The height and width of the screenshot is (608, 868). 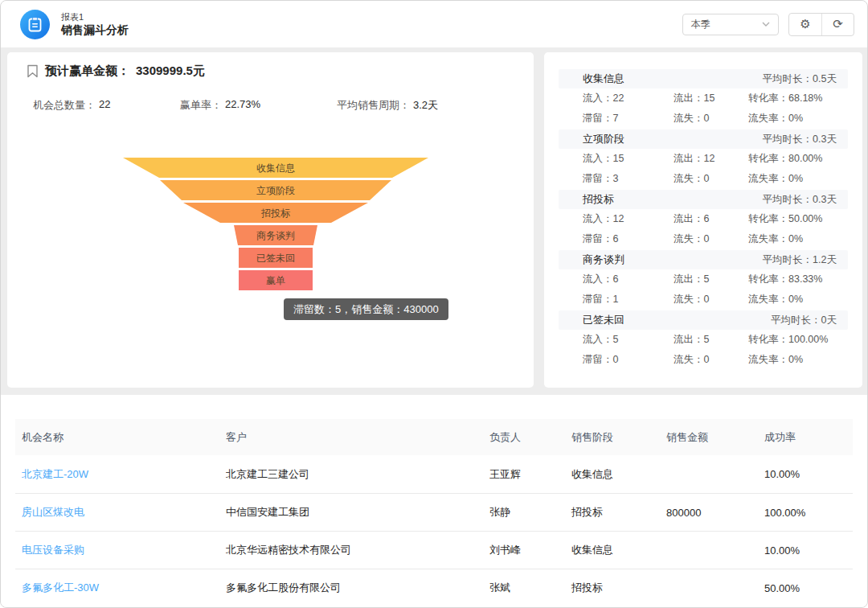 What do you see at coordinates (530, 512) in the screenshot?
I see `cell-owner: 张静` at bounding box center [530, 512].